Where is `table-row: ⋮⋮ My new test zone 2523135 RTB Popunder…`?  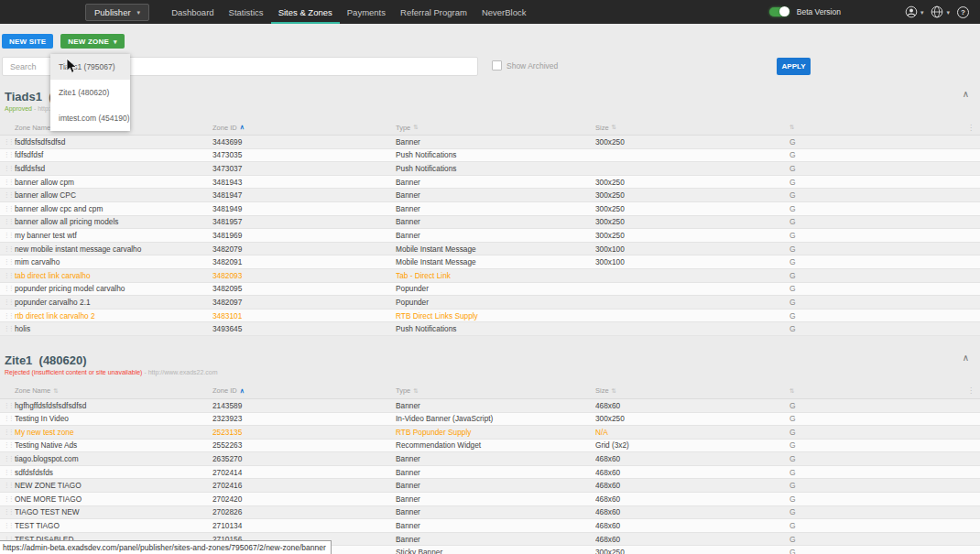
table-row: ⋮⋮ My new test zone 2523135 RTB Popunder… is located at coordinates (490, 432).